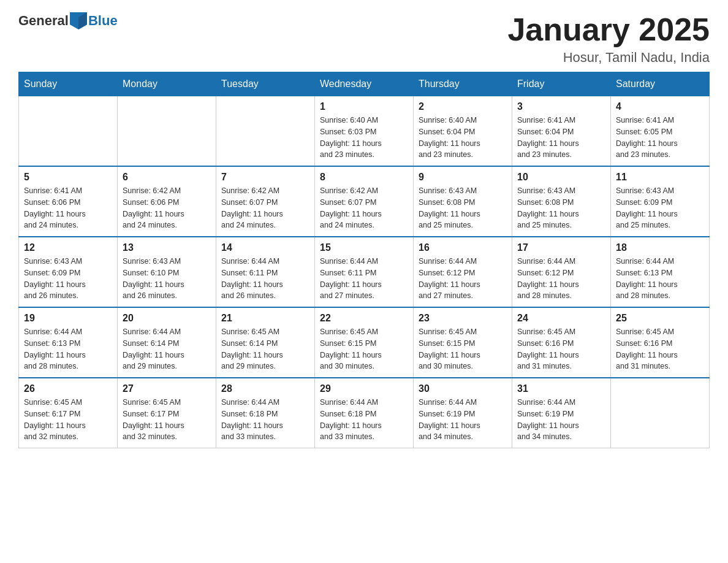 This screenshot has height=563, width=728. I want to click on page-header: General Blue January 2025 Hosur, Tamil N…, so click(364, 39).